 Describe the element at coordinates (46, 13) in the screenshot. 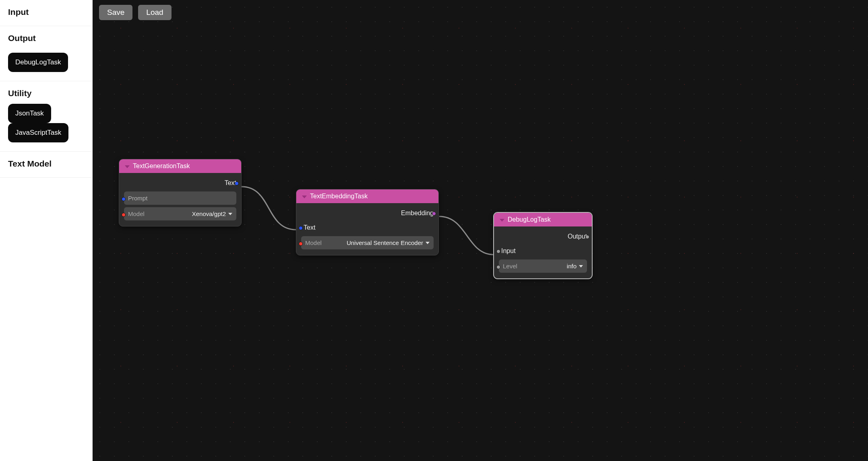

I see `sidebar-section-input: Input` at that location.